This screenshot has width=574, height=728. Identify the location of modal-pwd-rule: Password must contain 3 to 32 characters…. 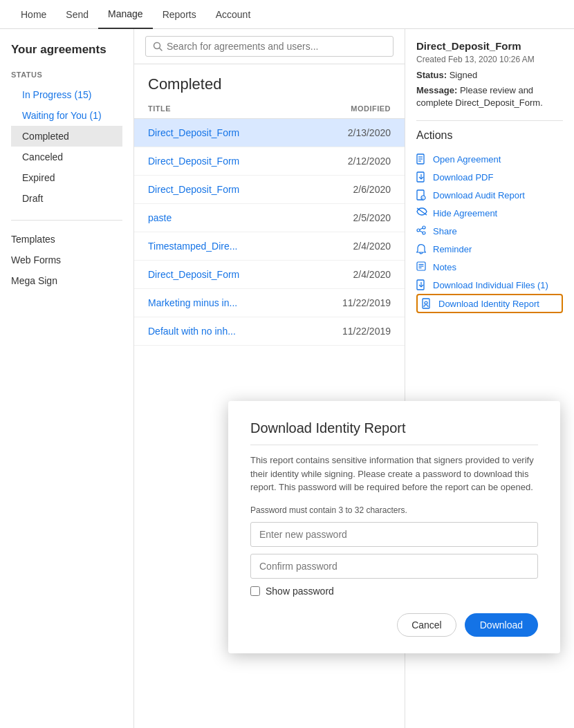
(394, 510).